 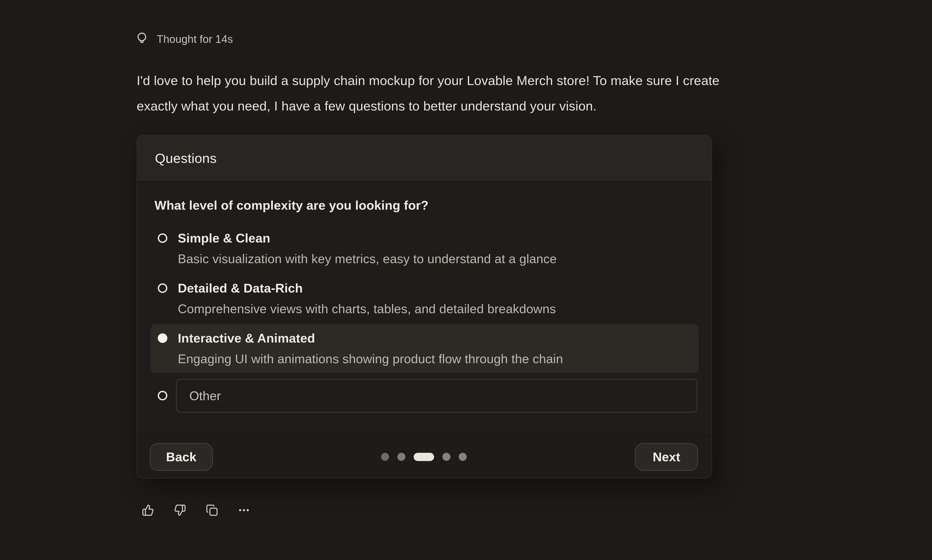 I want to click on message-line: I'd love to help you build a supply chai…, so click(x=428, y=81).